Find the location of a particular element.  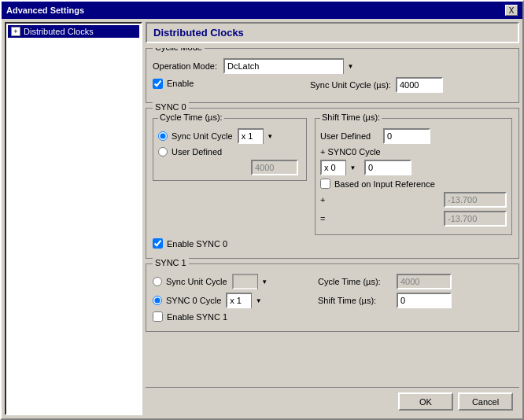

sync1-cycle-time-label: Cycle Time (µs): is located at coordinates (357, 282).